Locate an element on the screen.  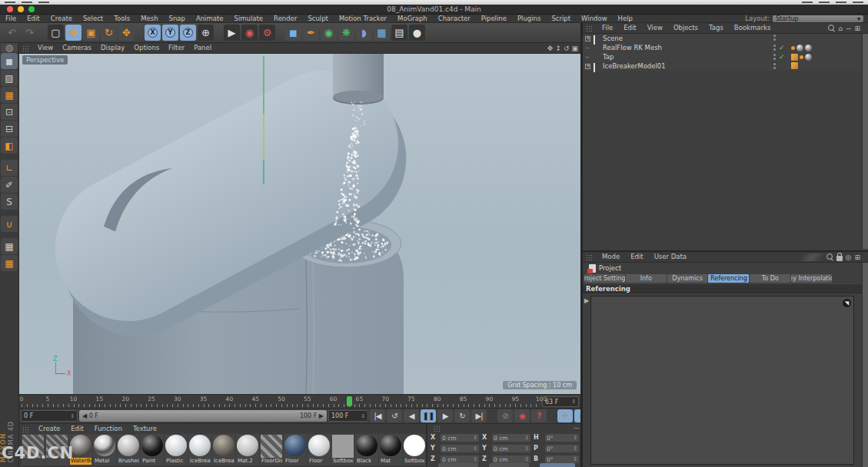
tab-project-settings: Project Settings is located at coordinates (604, 278).